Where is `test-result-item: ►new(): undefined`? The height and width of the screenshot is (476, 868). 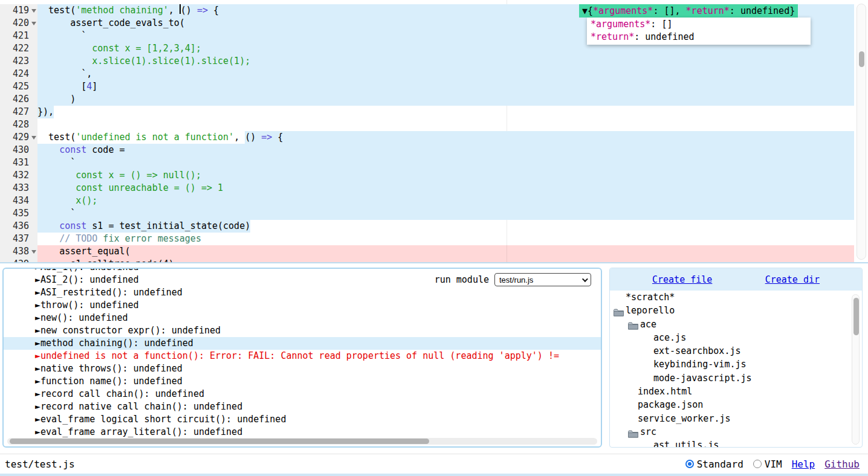 test-result-item: ►new(): undefined is located at coordinates (302, 318).